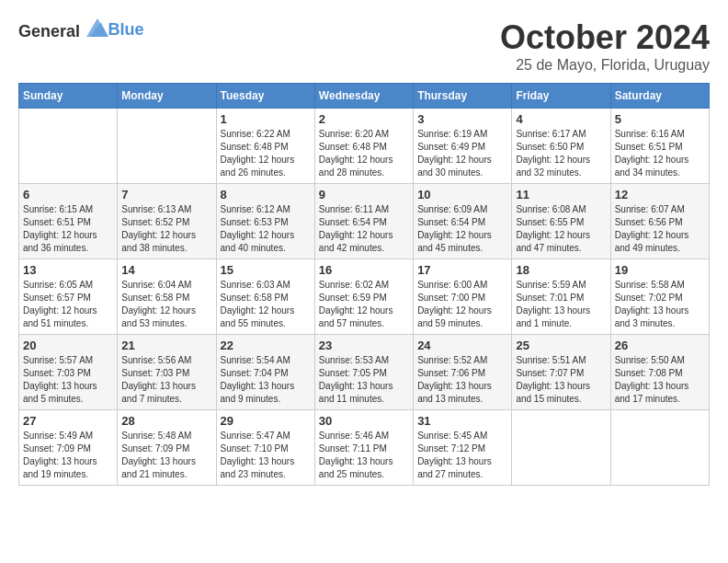 The height and width of the screenshot is (563, 728). What do you see at coordinates (364, 120) in the screenshot?
I see `day-number: 2` at bounding box center [364, 120].